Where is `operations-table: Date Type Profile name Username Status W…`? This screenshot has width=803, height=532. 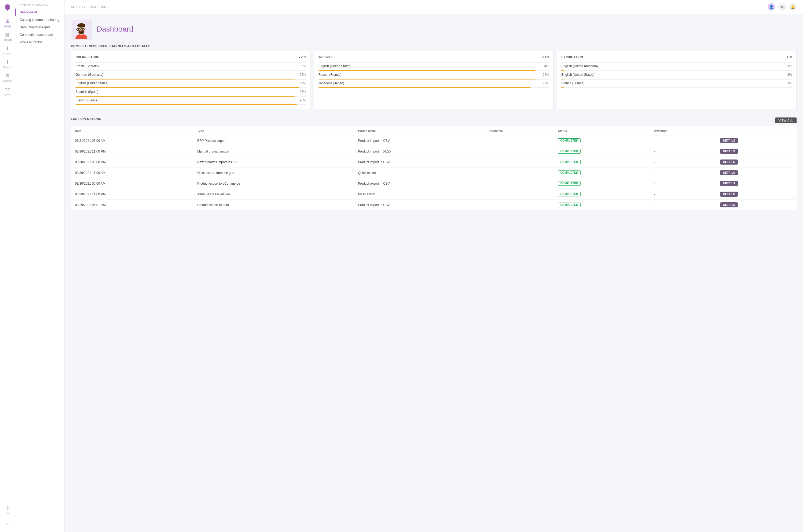 operations-table: Date Type Profile name Username Status W… is located at coordinates (434, 168).